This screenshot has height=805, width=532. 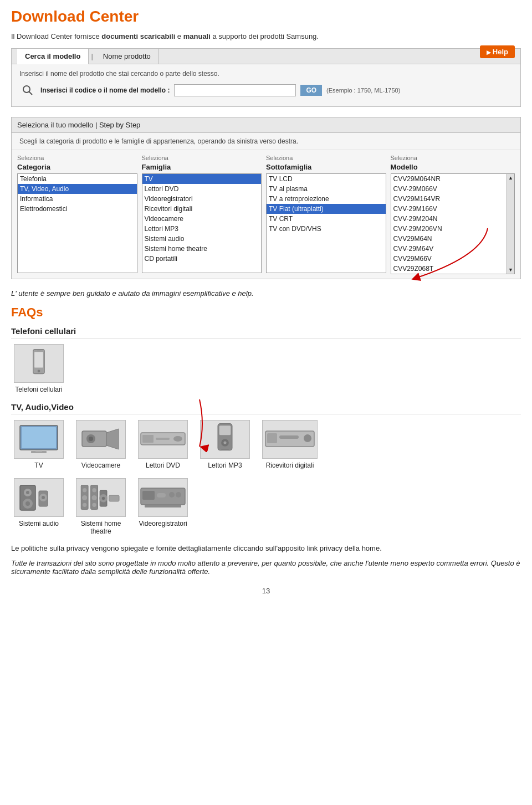 What do you see at coordinates (202, 189) in the screenshot?
I see `list-item: Lettori DVD` at bounding box center [202, 189].